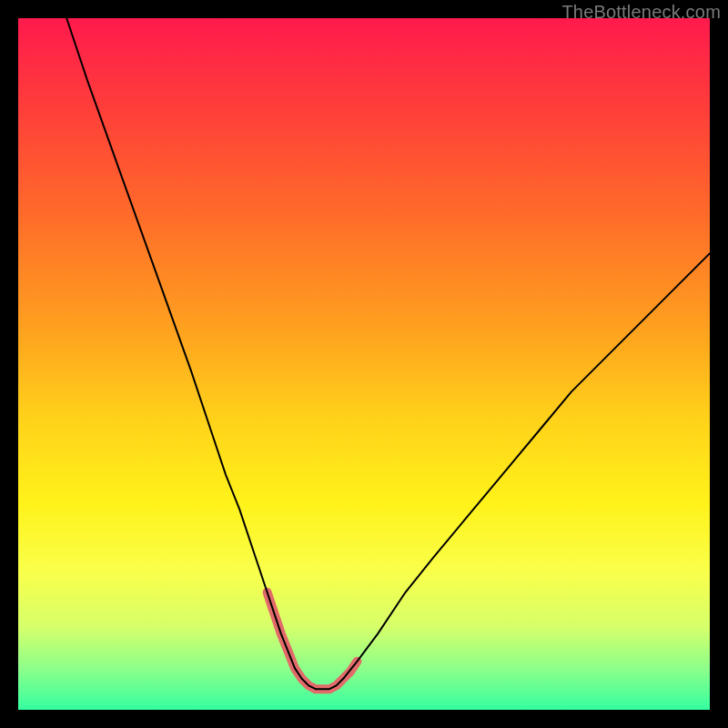 The width and height of the screenshot is (728, 728). What do you see at coordinates (313, 641) in the screenshot?
I see `optimal-zone-highlight` at bounding box center [313, 641].